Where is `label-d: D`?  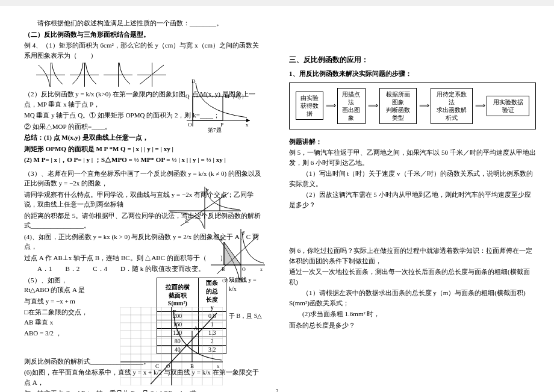 label-d: D is located at coordinates (194, 81).